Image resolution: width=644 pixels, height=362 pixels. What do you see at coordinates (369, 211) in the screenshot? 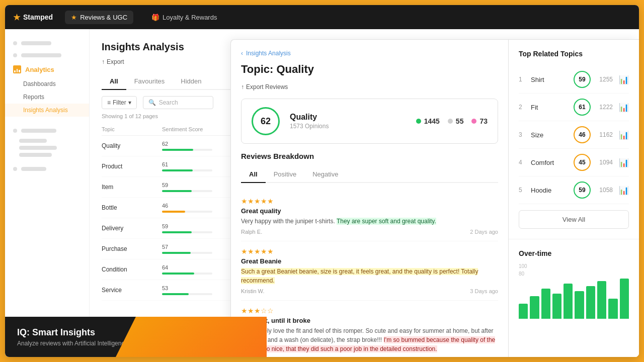
I see `review-title: Great quality` at bounding box center [369, 211].